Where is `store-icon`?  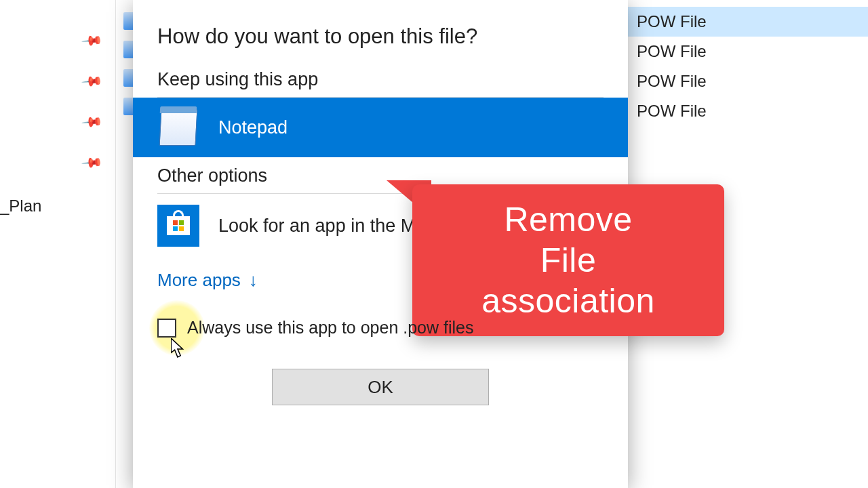 store-icon is located at coordinates (178, 226).